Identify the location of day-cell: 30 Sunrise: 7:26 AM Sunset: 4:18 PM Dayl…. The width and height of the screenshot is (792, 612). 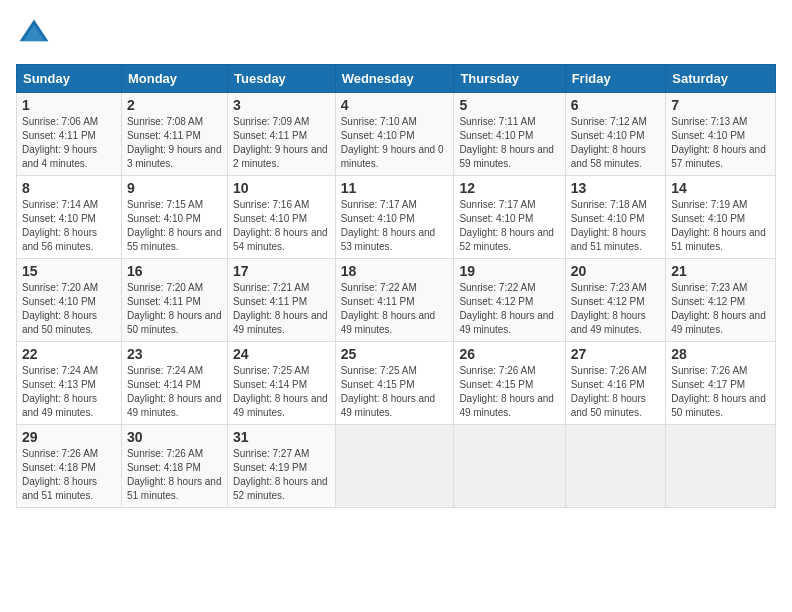
(174, 466).